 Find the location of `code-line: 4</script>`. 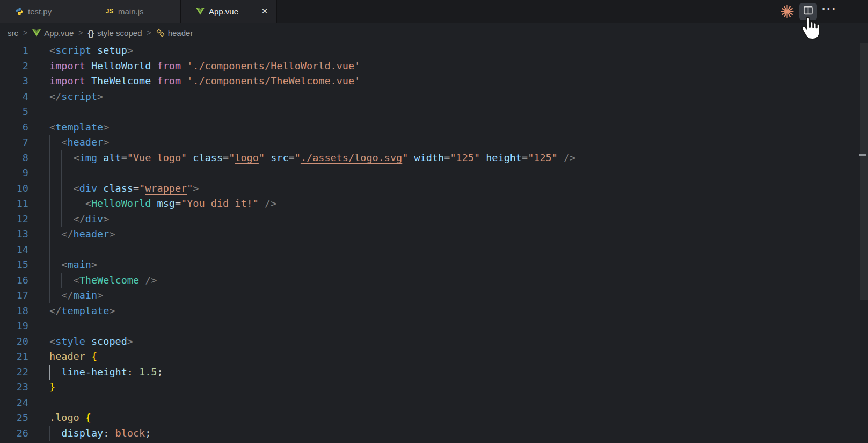

code-line: 4</script> is located at coordinates (434, 97).